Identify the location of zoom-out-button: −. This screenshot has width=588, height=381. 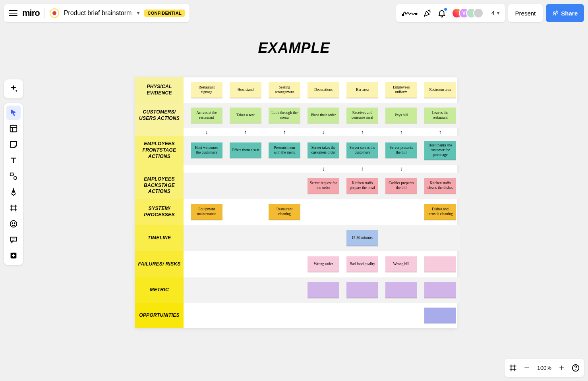
(527, 368).